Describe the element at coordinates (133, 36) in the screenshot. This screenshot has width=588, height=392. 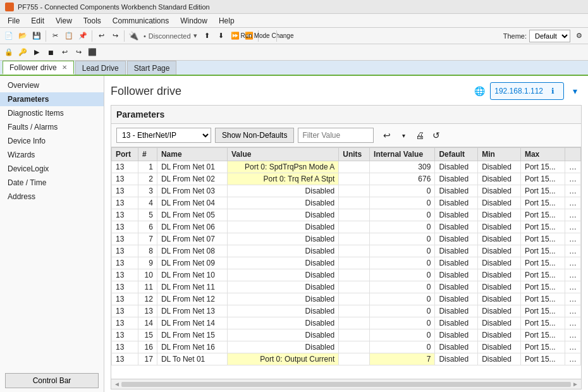
I see `connect-btn: 🔌` at that location.